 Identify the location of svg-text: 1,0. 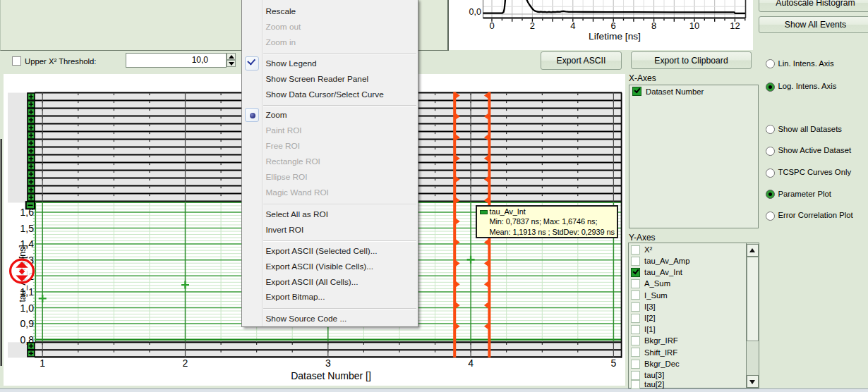
(28, 308).